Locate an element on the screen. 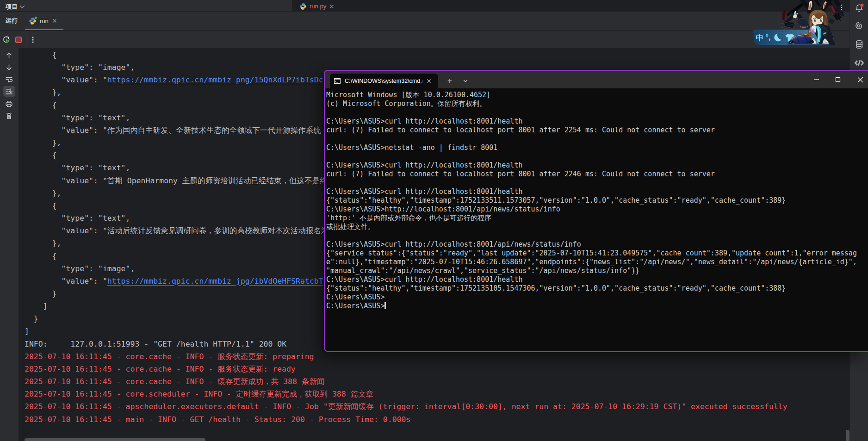  console-link: https://mmbiz.qpic.cn/mmbiz_jpg/ibVdQeHF… is located at coordinates (216, 281).